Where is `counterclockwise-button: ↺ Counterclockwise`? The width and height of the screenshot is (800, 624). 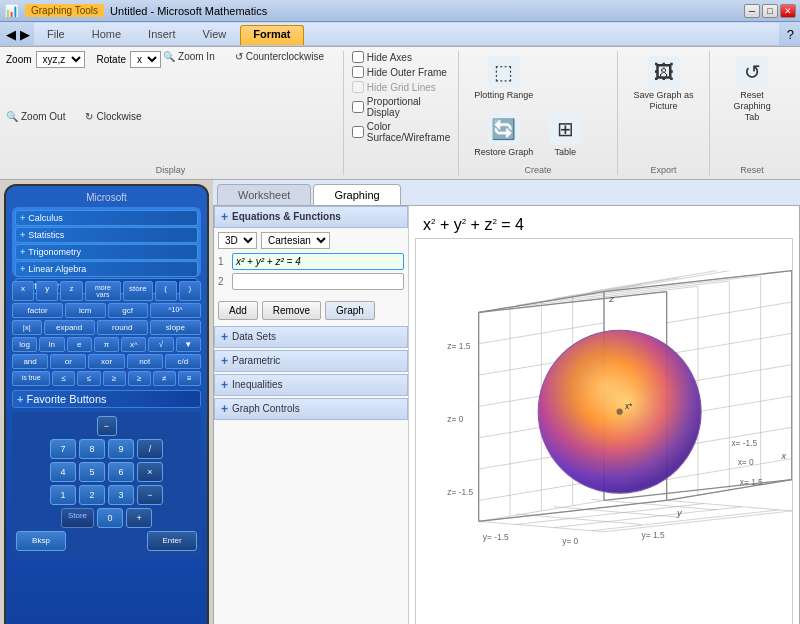
counterclockwise-button: ↺ Counterclockwise is located at coordinates (280, 56).